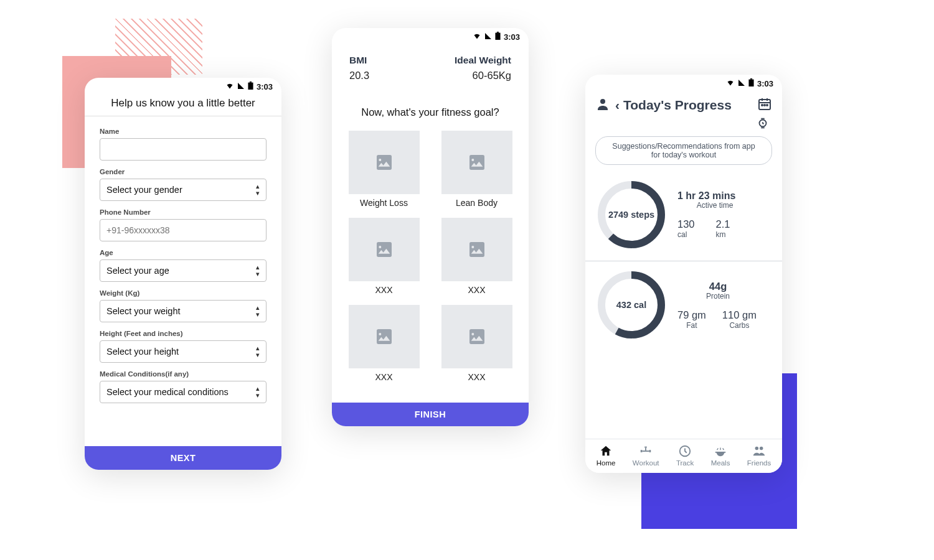 This screenshot has height=560, width=934. What do you see at coordinates (183, 230) in the screenshot?
I see `phone-input` at bounding box center [183, 230].